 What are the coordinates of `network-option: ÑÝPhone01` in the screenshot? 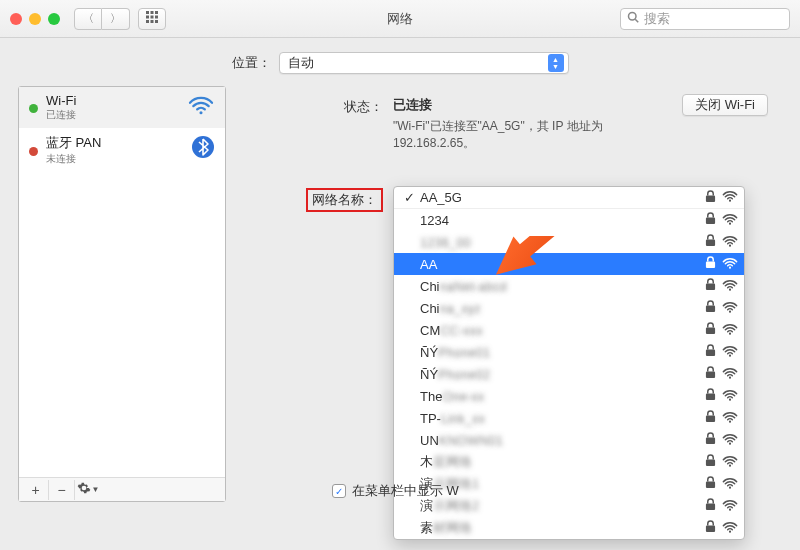 It's located at (569, 352).